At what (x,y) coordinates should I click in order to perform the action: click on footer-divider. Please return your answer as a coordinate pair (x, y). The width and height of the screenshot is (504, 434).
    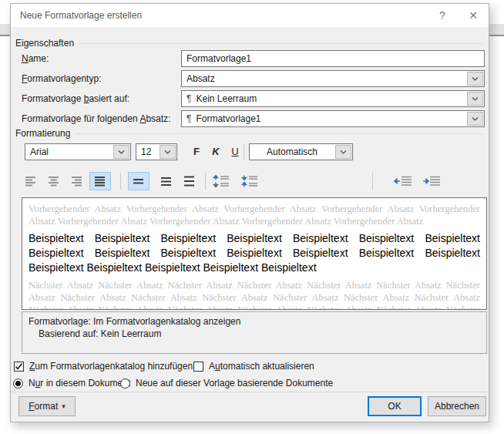
    Looking at the image, I should click on (250, 392).